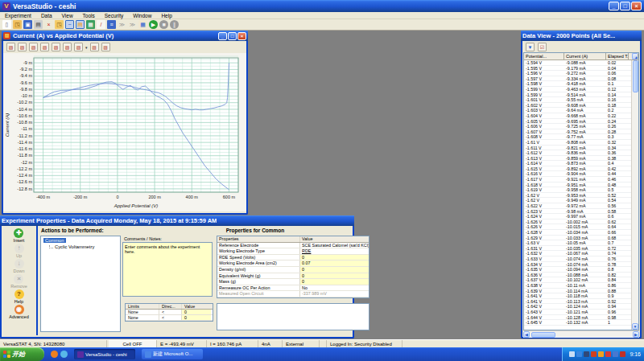 The height and width of the screenshot is (361, 644). What do you see at coordinates (581, 222) in the screenshot?
I see `table-row: -1.626 V-10.002 mA0.62` at bounding box center [581, 222].